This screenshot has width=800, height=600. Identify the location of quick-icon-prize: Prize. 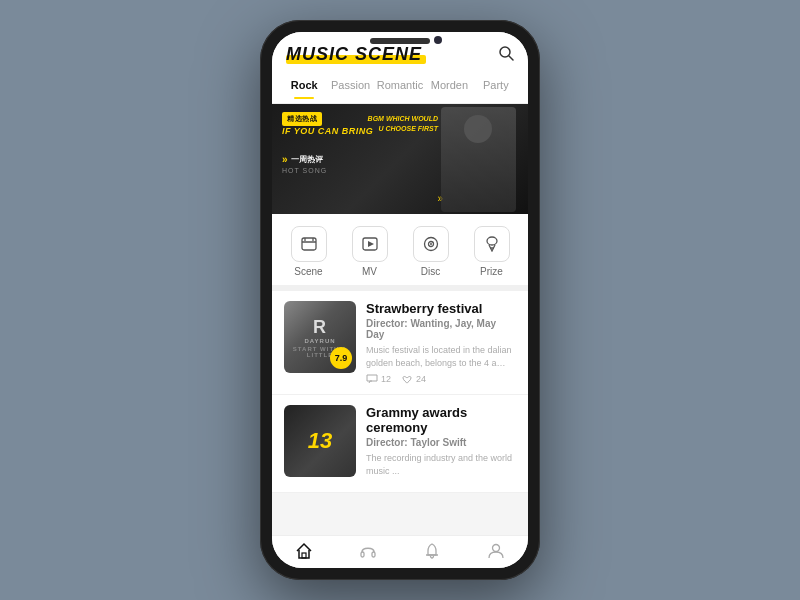
(492, 252).